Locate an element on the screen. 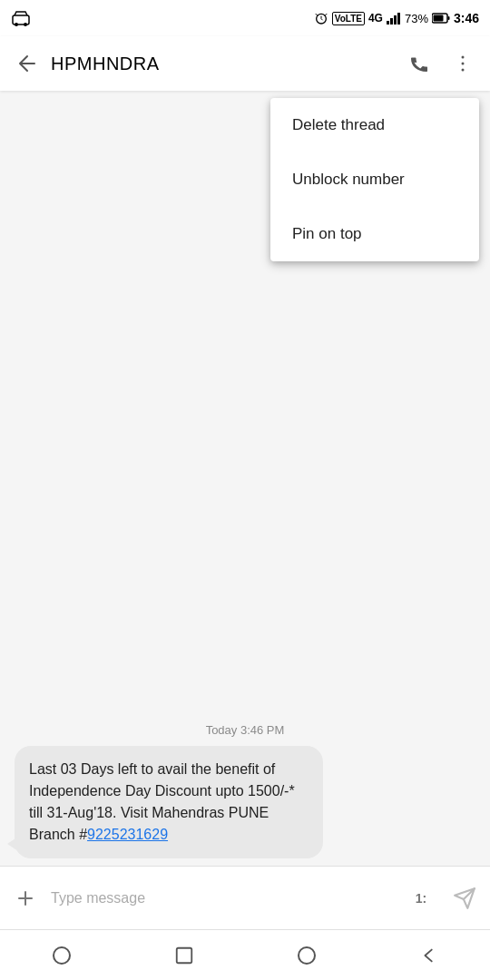 The width and height of the screenshot is (490, 980). back-triangle-icon is located at coordinates (429, 956).